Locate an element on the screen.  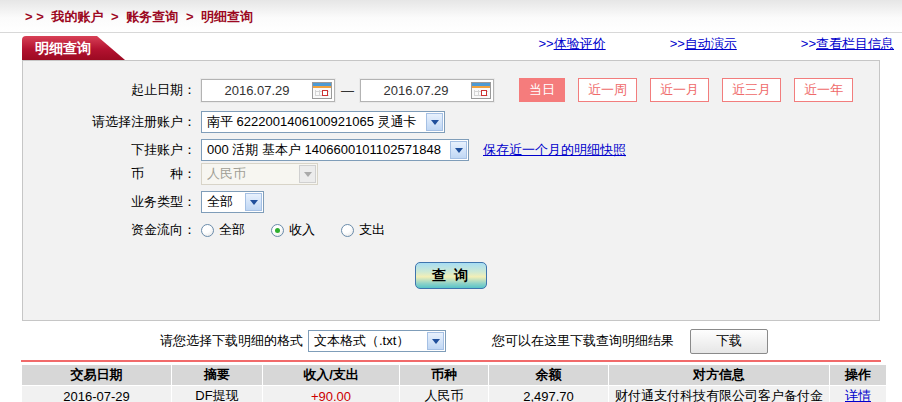
save-snapshot-link: 保存近一个月的明细快照 is located at coordinates (554, 150).